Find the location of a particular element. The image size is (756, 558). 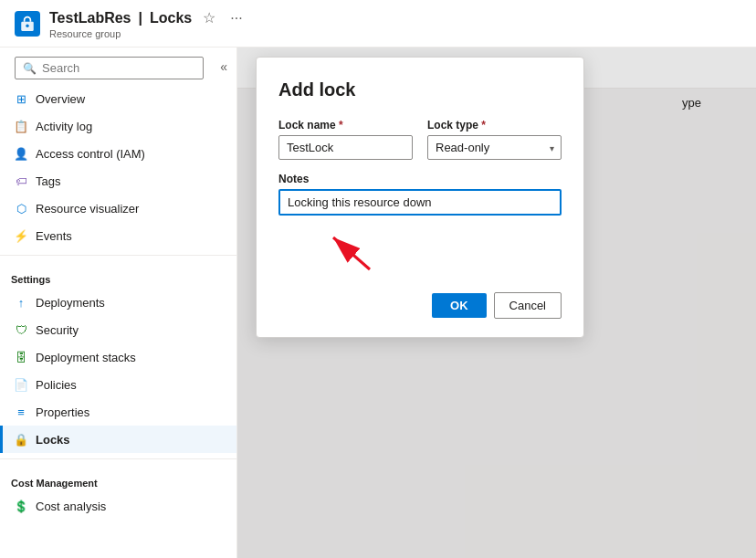

sidebar-item-locks: 🔒 Locks is located at coordinates (119, 439).